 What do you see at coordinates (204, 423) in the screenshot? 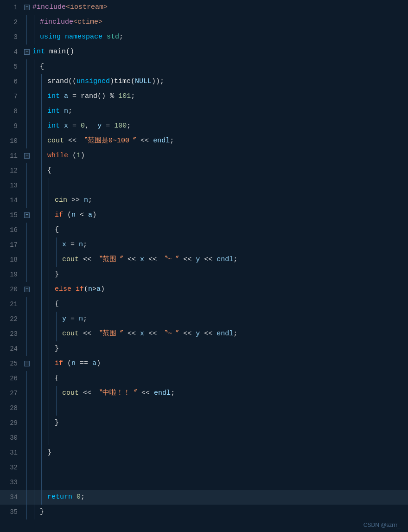
I see `code-line-29: 29}` at bounding box center [204, 423].